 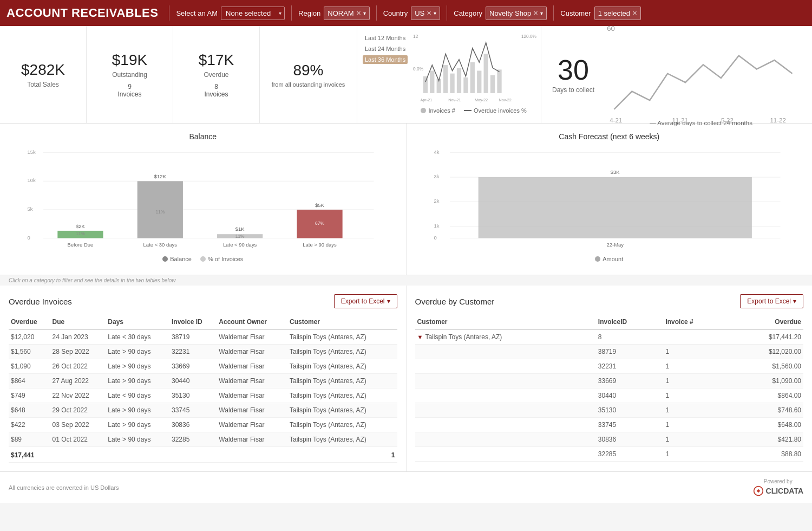 What do you see at coordinates (177, 259) in the screenshot?
I see `legend-balance: Balance` at bounding box center [177, 259].